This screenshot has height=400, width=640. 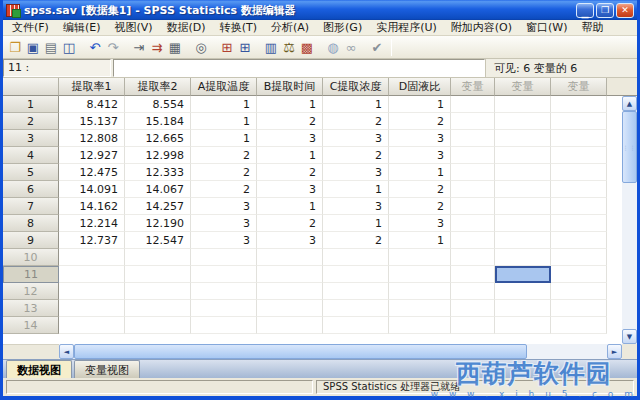 I want to click on horizontal-scrollbar: ◄ ►, so click(x=340, y=352).